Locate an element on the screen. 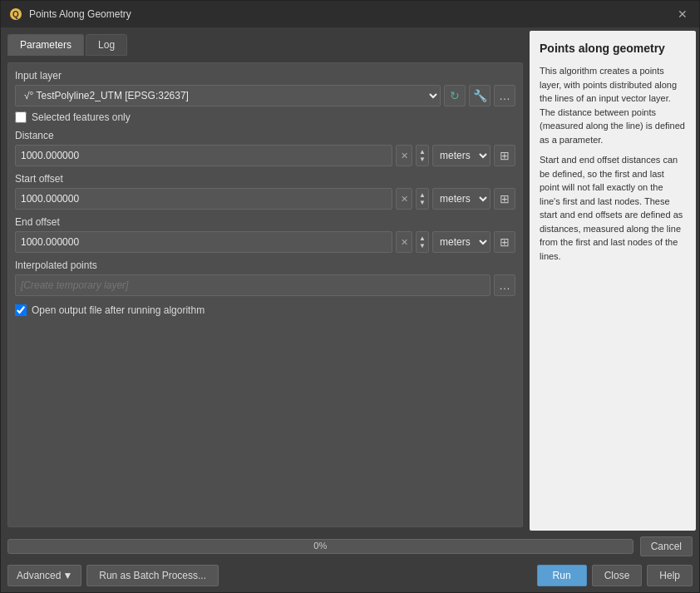 The height and width of the screenshot is (593, 700). start-offset-unit-select: meters kilometers feet is located at coordinates (461, 199).